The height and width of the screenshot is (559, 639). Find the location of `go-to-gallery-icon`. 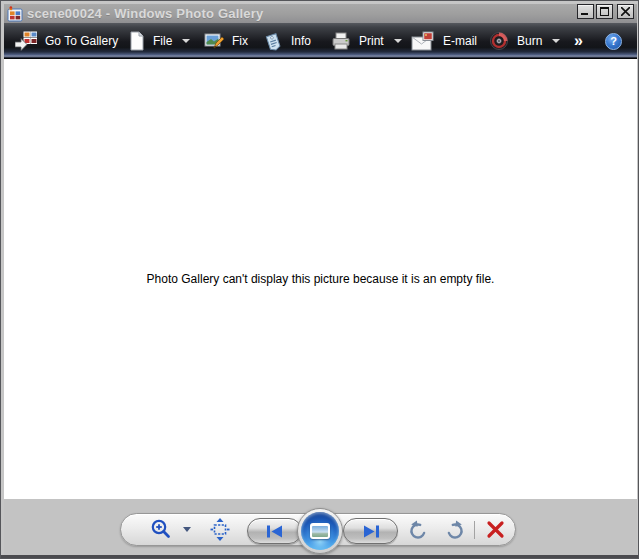

go-to-gallery-icon is located at coordinates (26, 41).